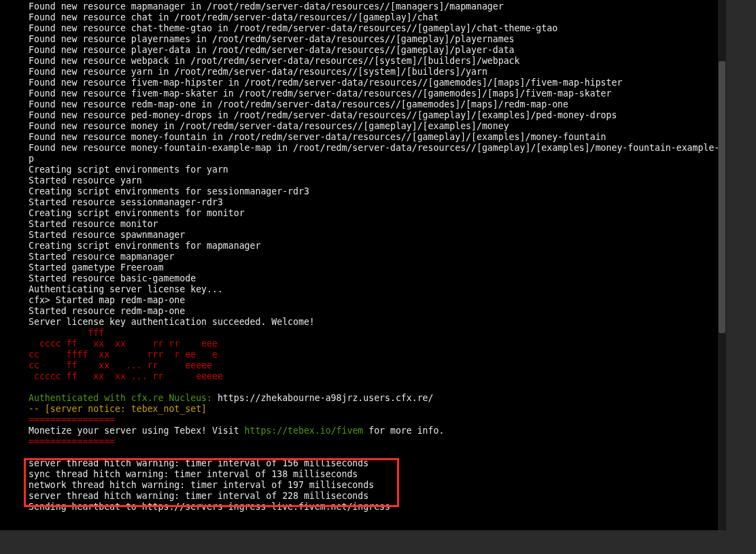 The height and width of the screenshot is (554, 756). Describe the element at coordinates (322, 116) in the screenshot. I see `terminal-text-segment: Found new resource ped-money-drops in /r…` at that location.